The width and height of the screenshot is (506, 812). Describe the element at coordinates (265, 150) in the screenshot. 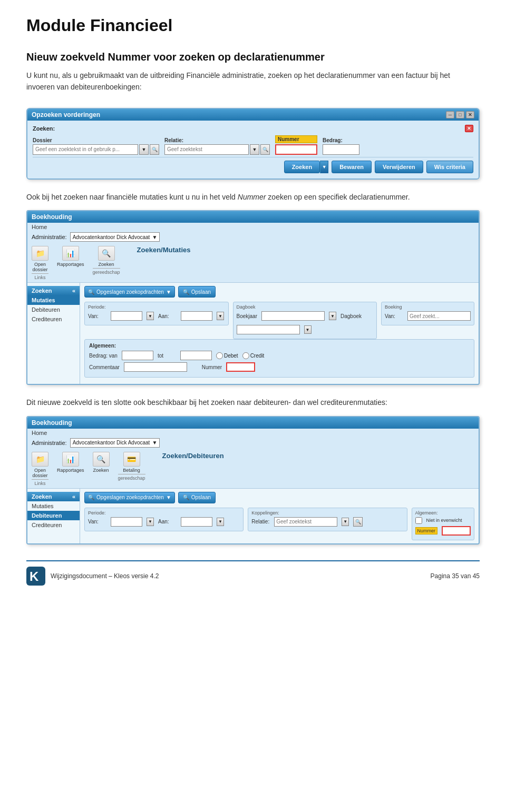

I see `relatie-search-btn: 🔍` at that location.